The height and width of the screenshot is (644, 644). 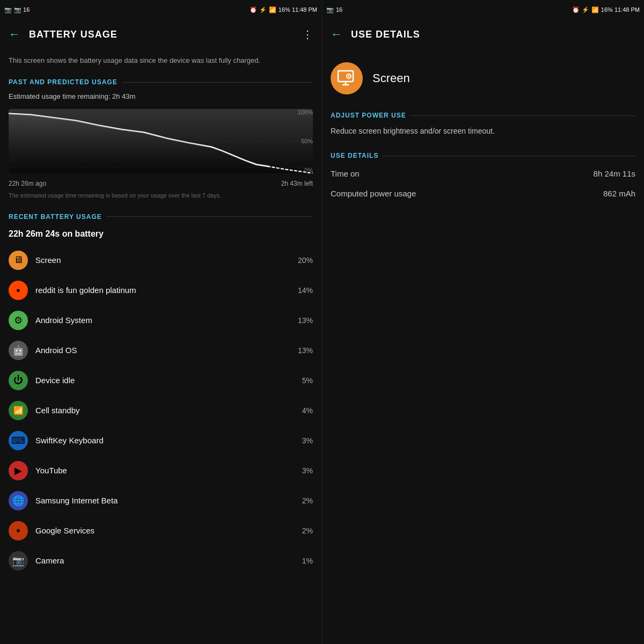 I want to click on detail-power-usage: Computed power usage 862 mAh, so click(x=483, y=193).